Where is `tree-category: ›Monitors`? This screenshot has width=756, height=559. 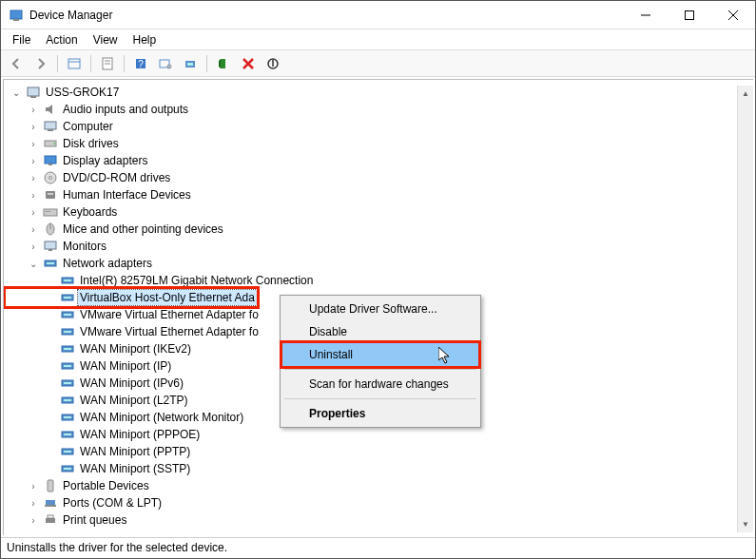 tree-category: ›Monitors is located at coordinates (378, 246).